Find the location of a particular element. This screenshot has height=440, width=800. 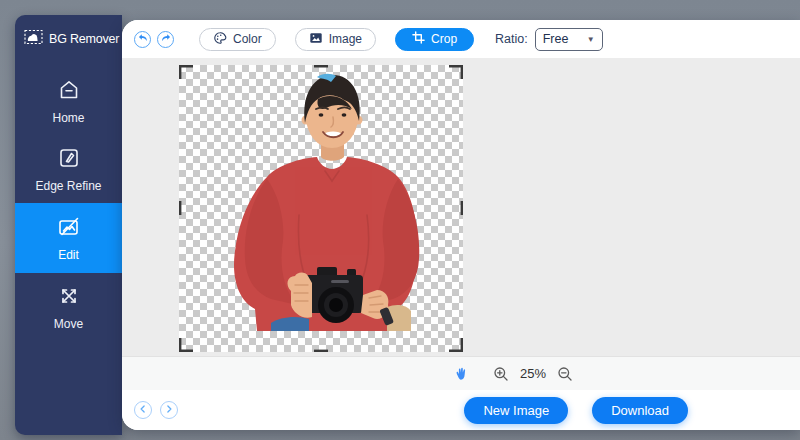

sidebar-item-label: Edge Refine is located at coordinates (68, 186).